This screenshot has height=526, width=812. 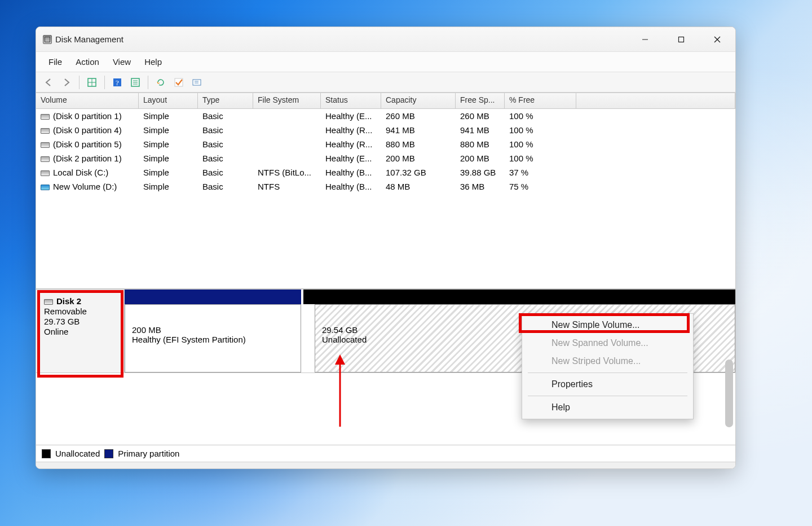 What do you see at coordinates (351, 158) in the screenshot?
I see `cell-status: Healthy (E...` at bounding box center [351, 158].